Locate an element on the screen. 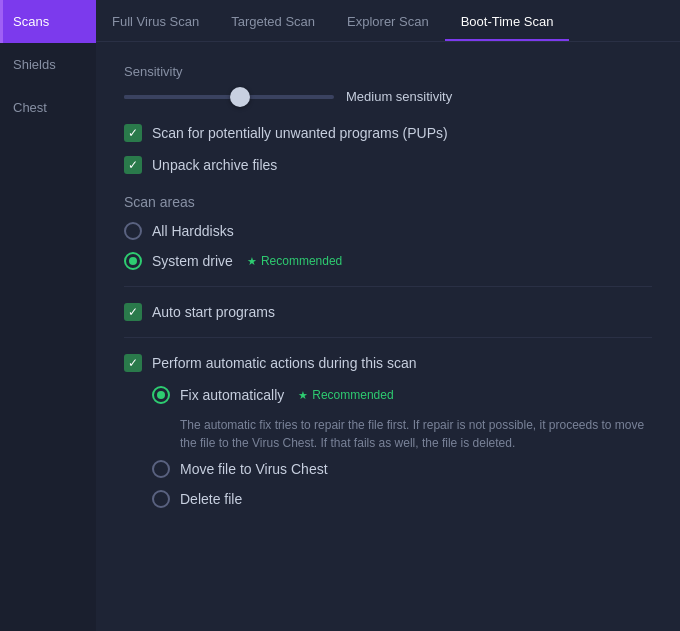 The height and width of the screenshot is (631, 680). sensitivity-row: Medium sensitivity is located at coordinates (388, 96).